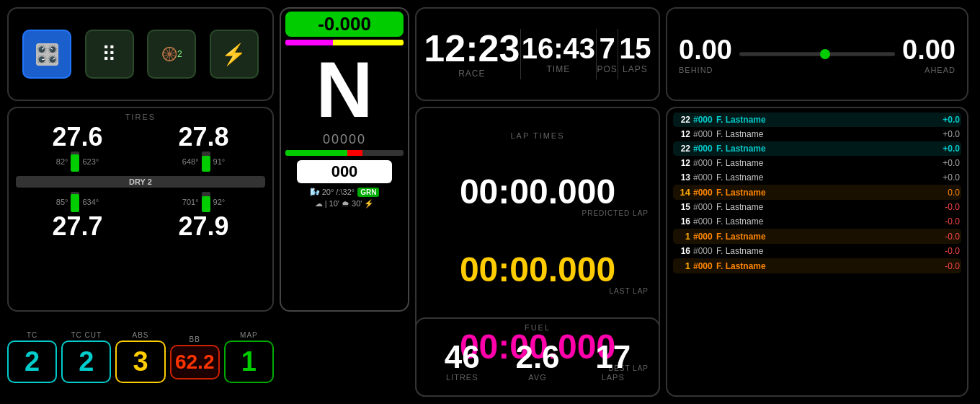 This screenshot has width=980, height=404. I want to click on standing-row-9: 16 #000 F. Lastname -0.0, so click(817, 251).